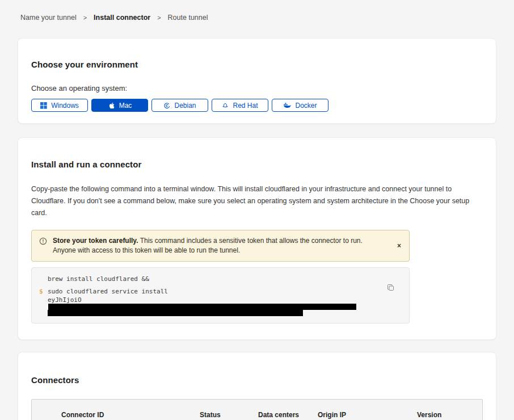 The width and height of the screenshot is (514, 420). Describe the element at coordinates (399, 246) in the screenshot. I see `close-icon: ×` at that location.